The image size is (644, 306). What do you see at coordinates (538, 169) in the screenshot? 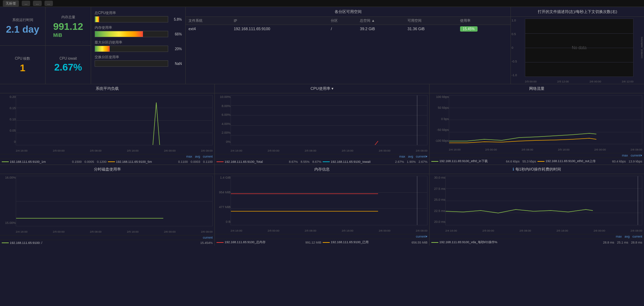
I see `io-time-title: 每1秒内I/O操作耗费的时间` at bounding box center [538, 169].